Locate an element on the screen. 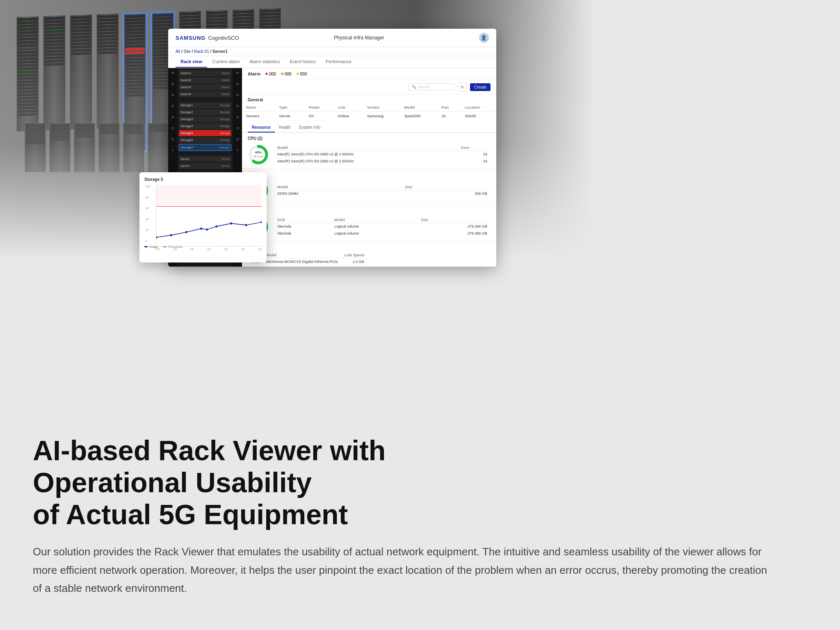  cell-location: Slot39 is located at coordinates (478, 116).